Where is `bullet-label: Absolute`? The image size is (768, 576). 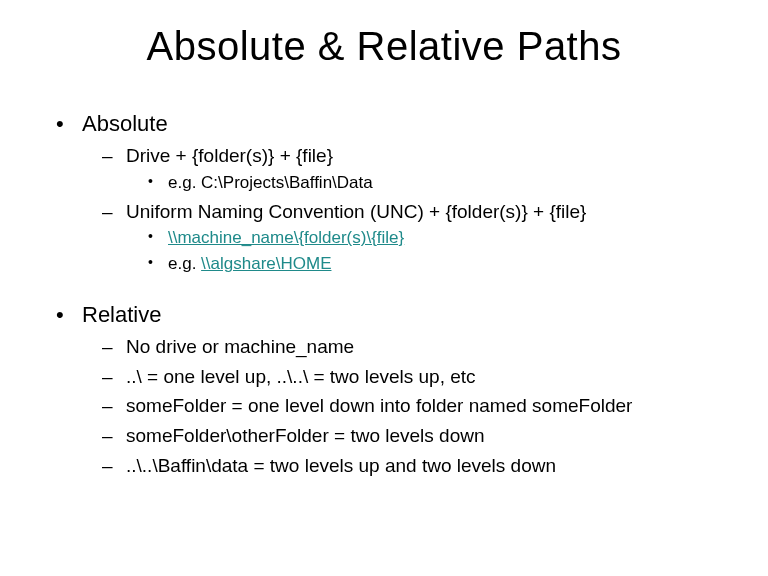 bullet-label: Absolute is located at coordinates (125, 124).